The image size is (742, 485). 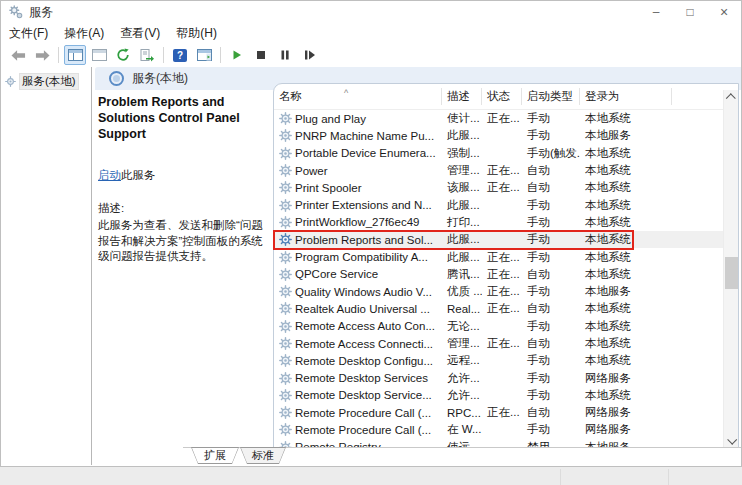 I want to click on title-bar: 服务 – □ ×, so click(x=371, y=12).